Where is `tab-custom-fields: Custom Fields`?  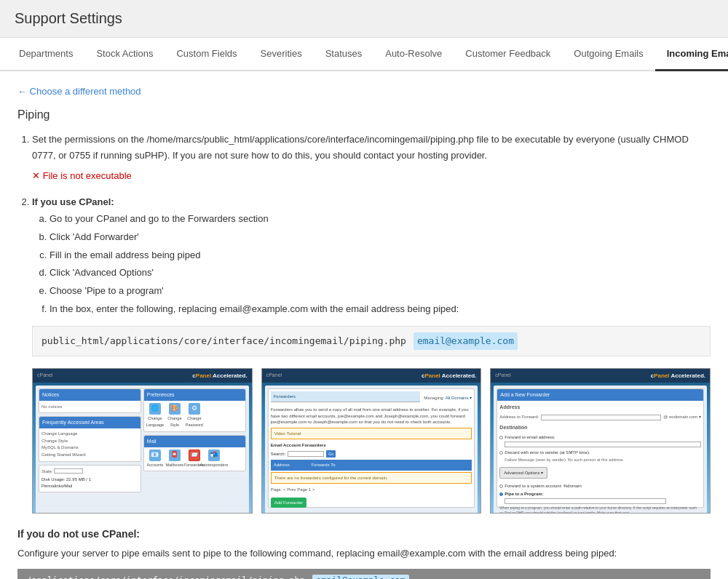 tab-custom-fields: Custom Fields is located at coordinates (207, 55).